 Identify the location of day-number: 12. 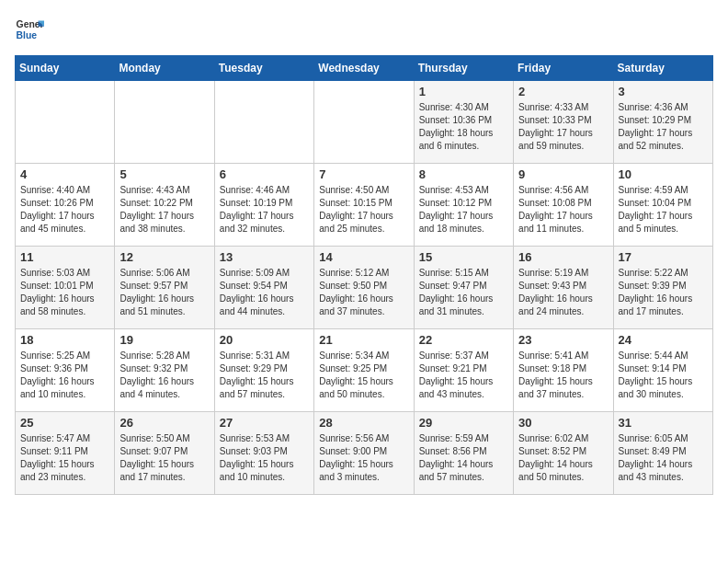
(164, 258).